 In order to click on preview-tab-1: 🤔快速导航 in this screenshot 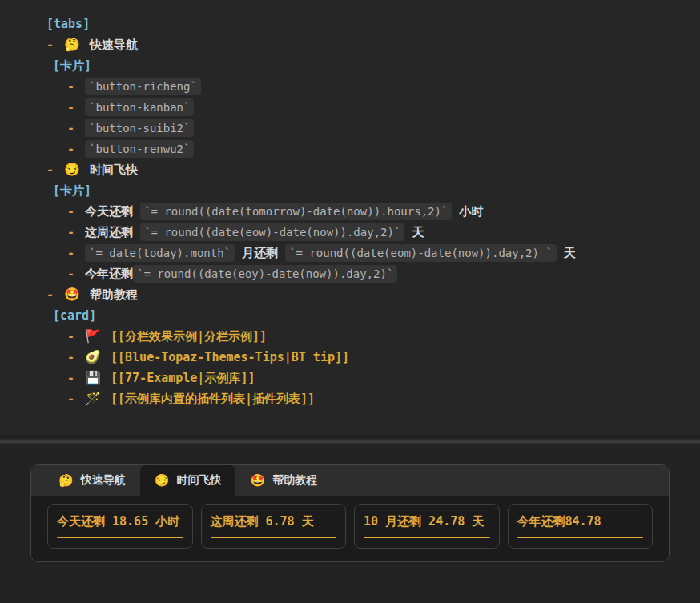, I will do `click(92, 480)`.